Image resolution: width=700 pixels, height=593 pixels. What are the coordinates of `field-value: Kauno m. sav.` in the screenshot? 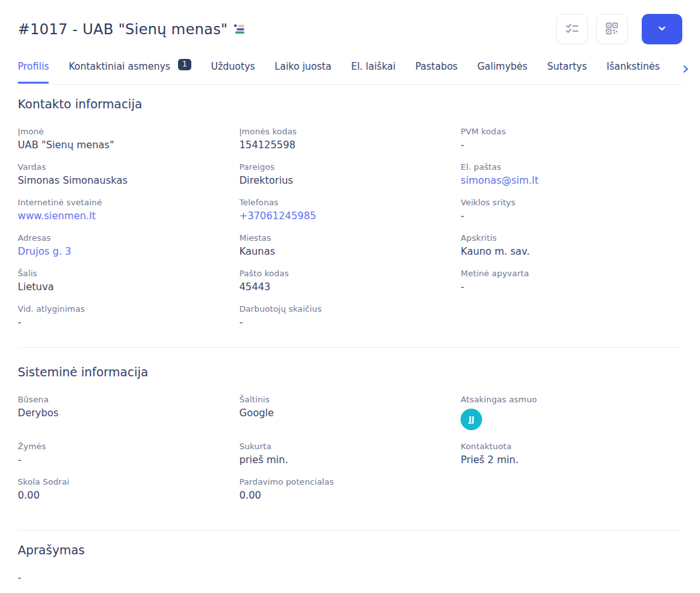 It's located at (571, 252).